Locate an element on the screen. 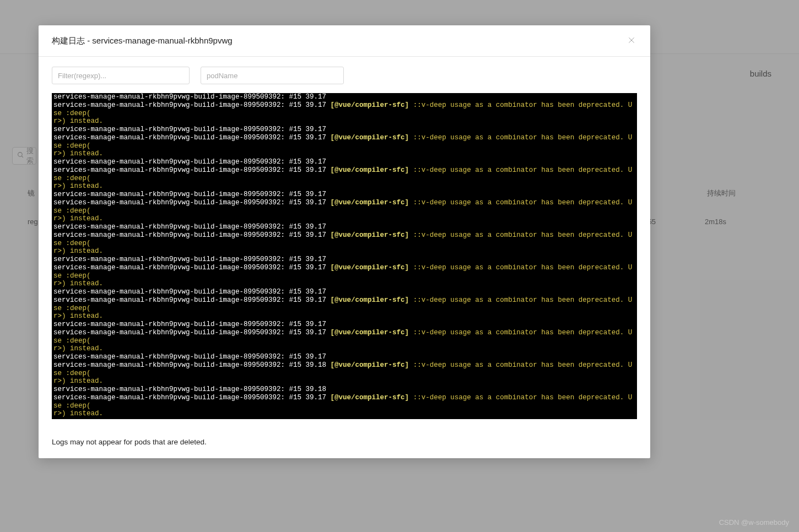  log-hint: Logs may not appear for pods that are de… is located at coordinates (344, 442).